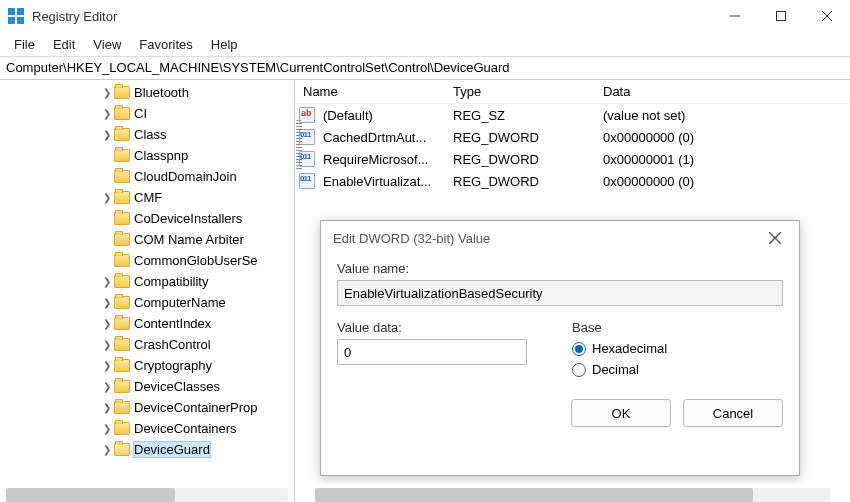 This screenshot has height=502, width=850. I want to click on value-data: 0x00000001 (1), so click(722, 160).